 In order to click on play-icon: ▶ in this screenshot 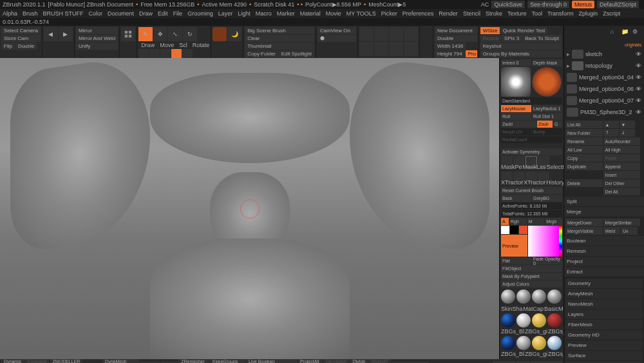, I will do `click(66, 34)`.